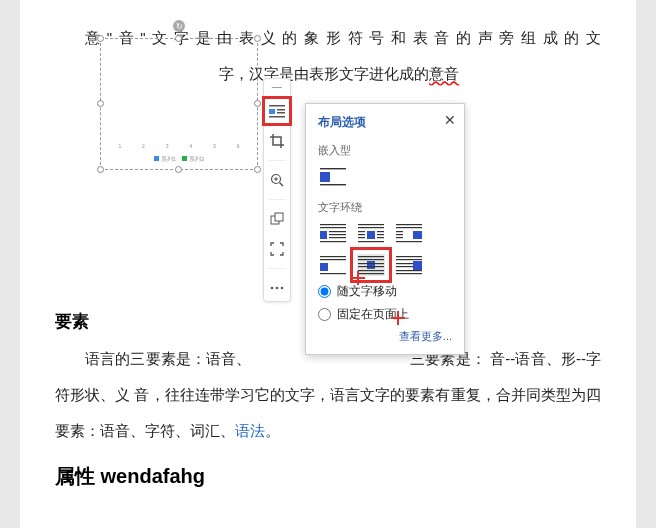  I want to click on wrap-inline, so click(333, 176).